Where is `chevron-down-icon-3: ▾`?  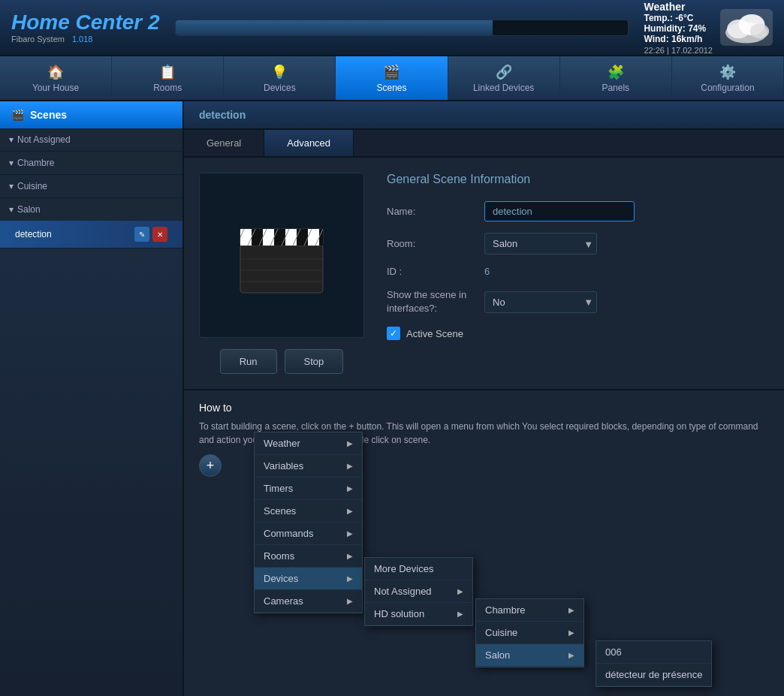 chevron-down-icon-3: ▾ is located at coordinates (11, 186).